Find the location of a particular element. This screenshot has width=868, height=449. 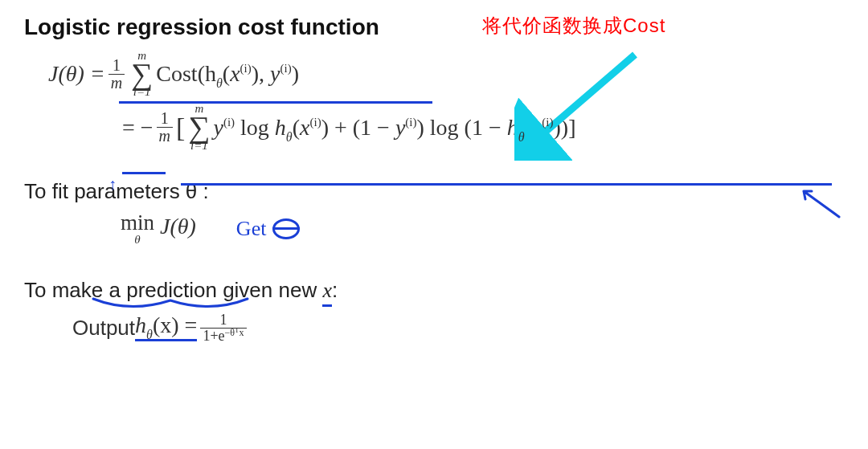

sigma2-bottom: i=1 is located at coordinates (199, 146).